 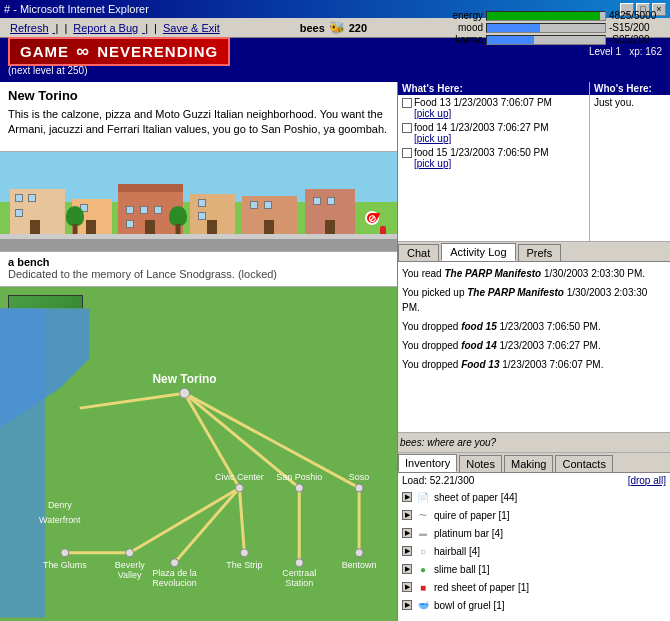 I want to click on inv-name-5: red sheet of paper [1], so click(x=482, y=588).